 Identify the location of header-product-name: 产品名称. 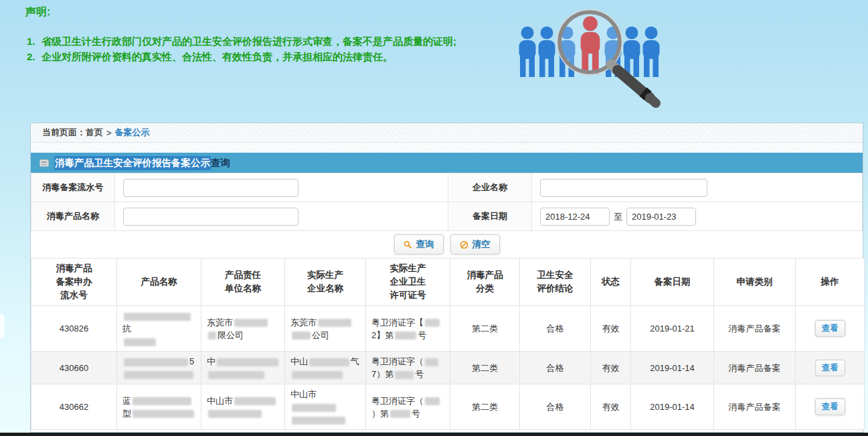
(159, 283).